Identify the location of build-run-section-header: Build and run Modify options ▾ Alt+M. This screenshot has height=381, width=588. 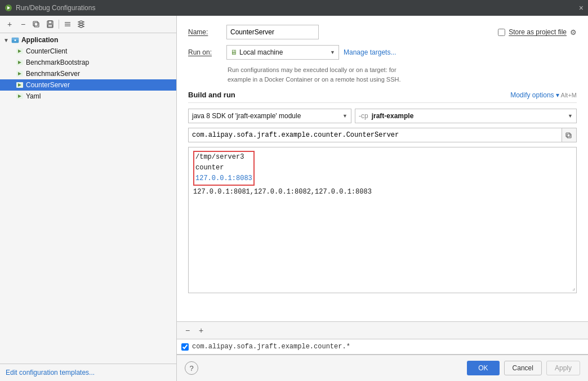
(382, 97).